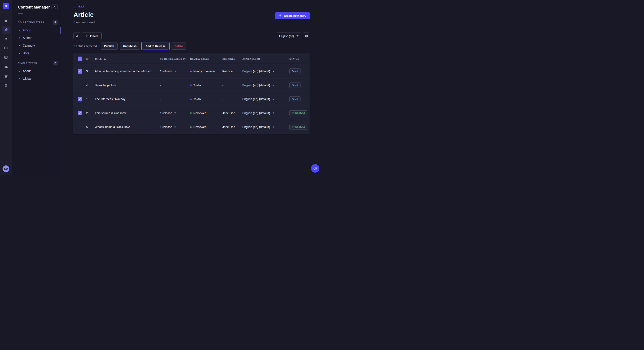 Image resolution: width=644 pixels, height=350 pixels. I want to click on select-all-checkbox, so click(80, 59).